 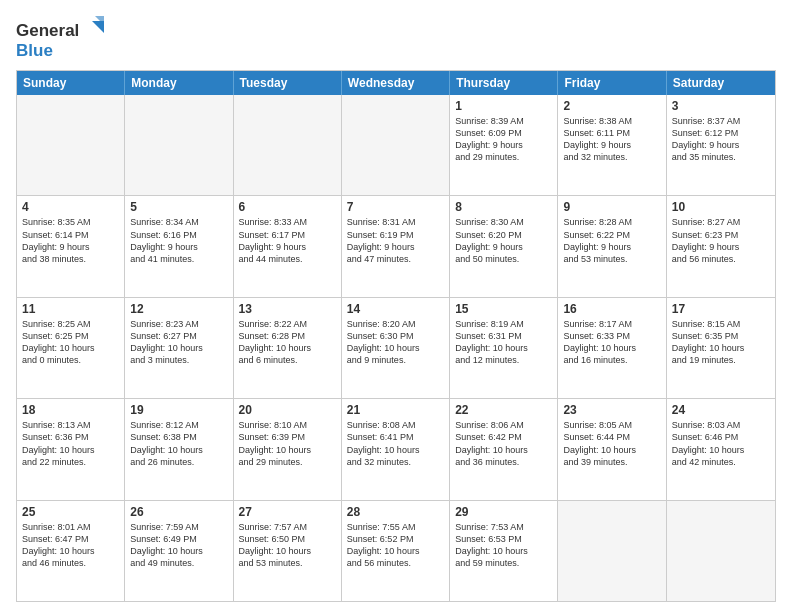 What do you see at coordinates (288, 309) in the screenshot?
I see `day-number: 13` at bounding box center [288, 309].